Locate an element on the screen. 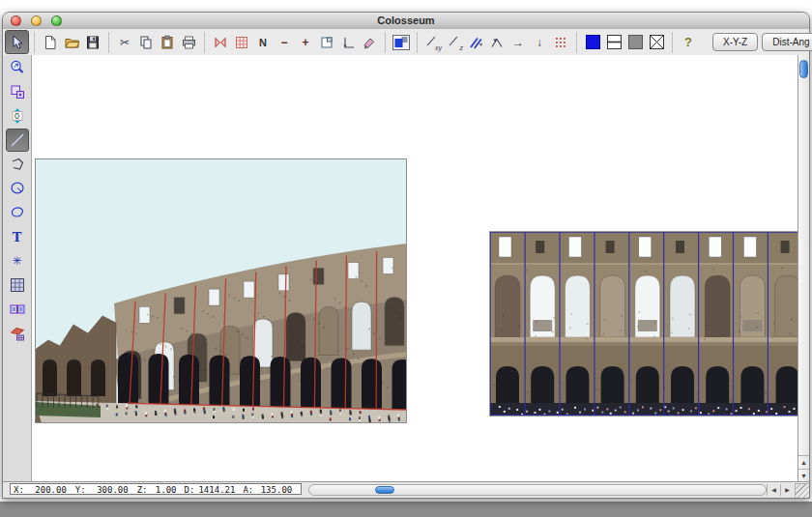 This screenshot has width=812, height=517. fill-blue-button is located at coordinates (593, 43).